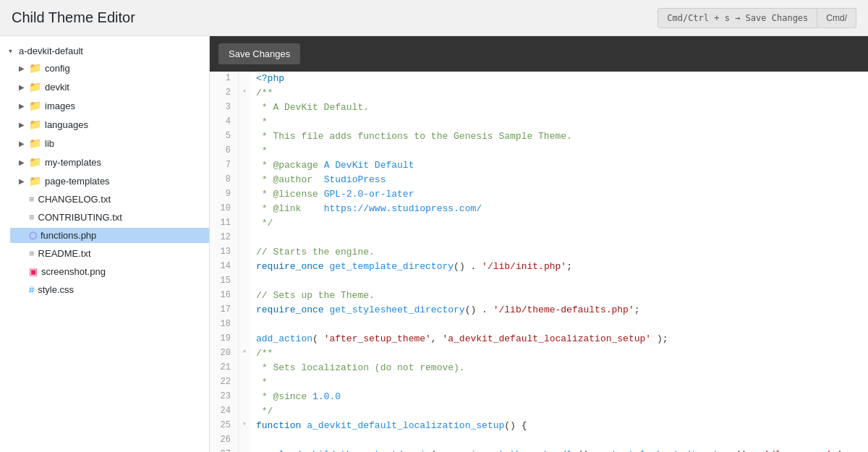  I want to click on folder-name: page-templates, so click(77, 181).